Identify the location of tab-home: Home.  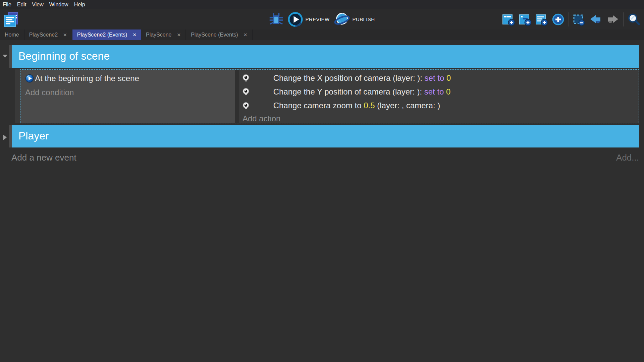
(12, 35).